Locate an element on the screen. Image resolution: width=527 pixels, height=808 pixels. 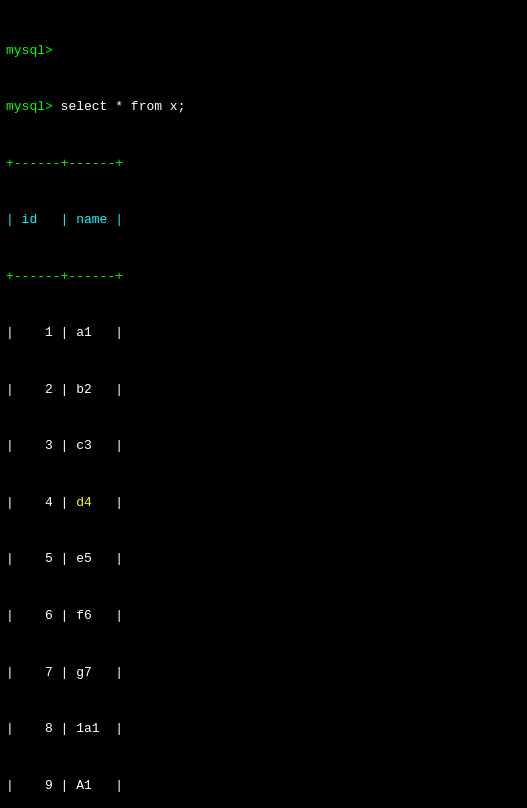
command-text: select * from x; is located at coordinates (120, 106).